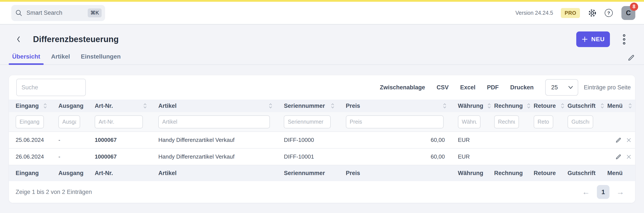 The image size is (644, 213). I want to click on table-row: 26.06.2024 - 1000067 Handy Differenzarti…, so click(322, 157).